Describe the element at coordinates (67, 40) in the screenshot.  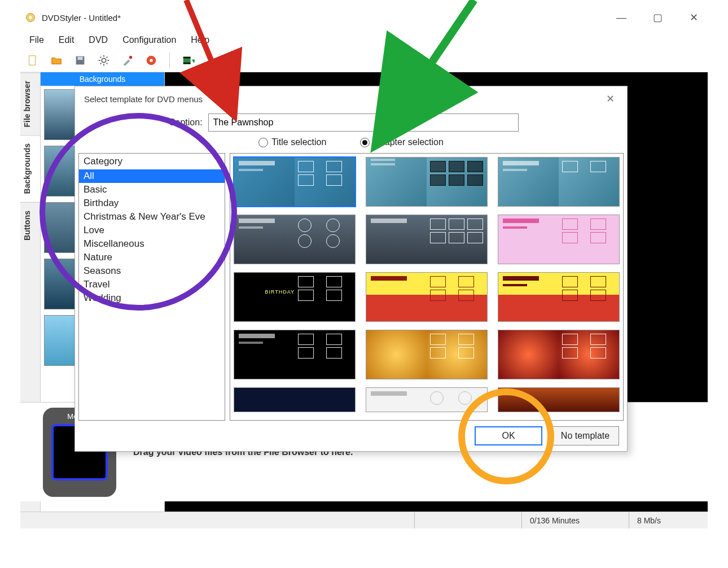
I see `menu-edit: Edit` at that location.